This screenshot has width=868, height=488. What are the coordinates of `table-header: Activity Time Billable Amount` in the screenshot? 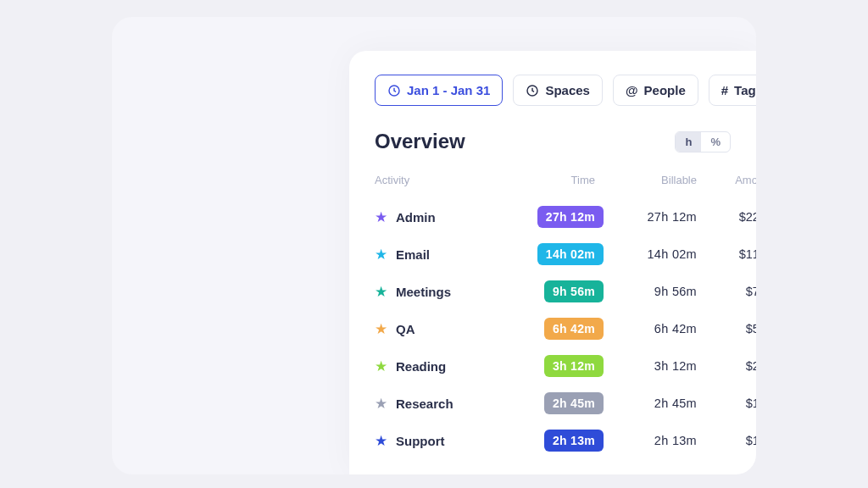 It's located at (553, 180).